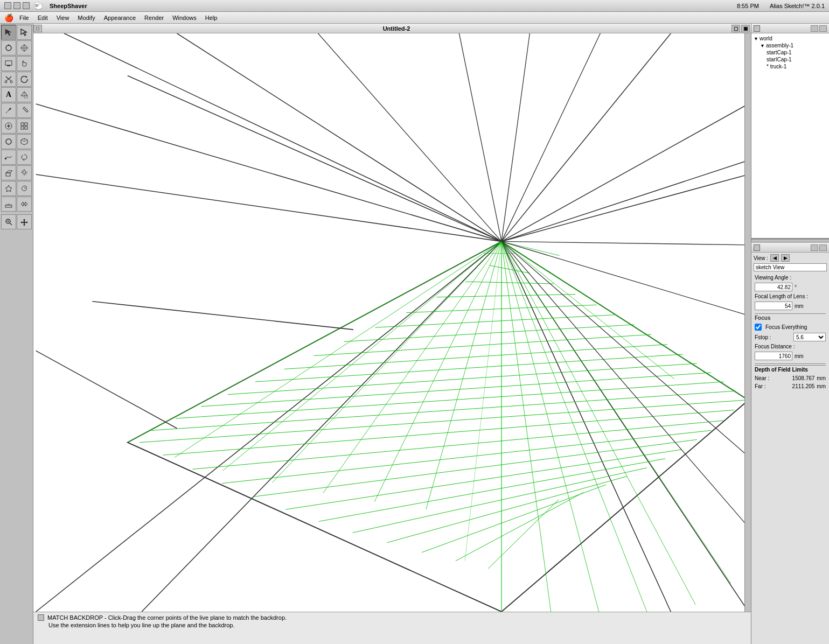  I want to click on menu-modify: Modify, so click(86, 18).